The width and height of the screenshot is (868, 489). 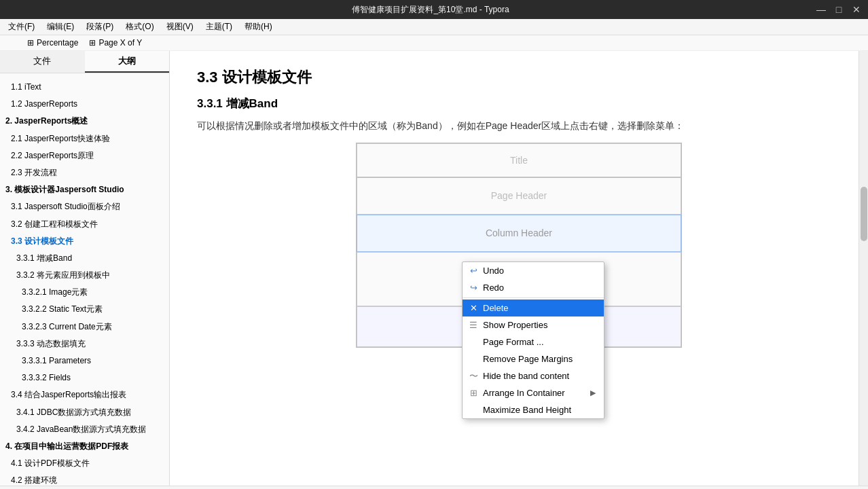 What do you see at coordinates (533, 270) in the screenshot?
I see `context-menu-undo: ↩ Undo` at bounding box center [533, 270].